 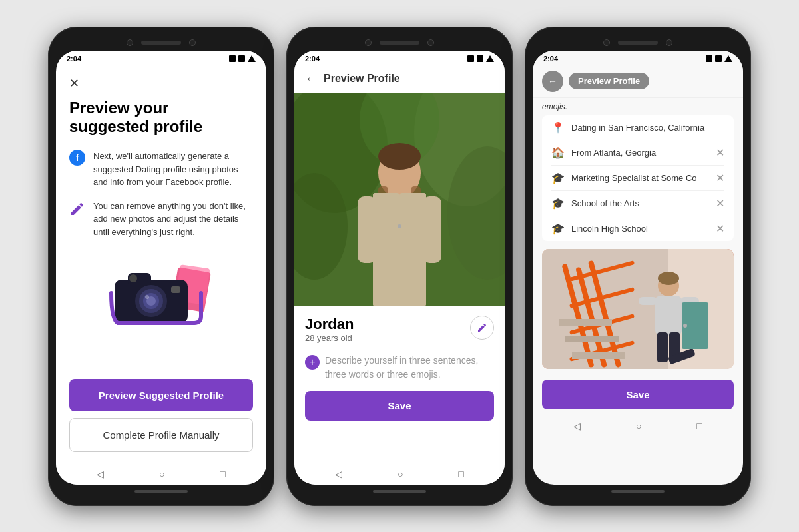 I want to click on facebook-icon: f, so click(x=77, y=158).